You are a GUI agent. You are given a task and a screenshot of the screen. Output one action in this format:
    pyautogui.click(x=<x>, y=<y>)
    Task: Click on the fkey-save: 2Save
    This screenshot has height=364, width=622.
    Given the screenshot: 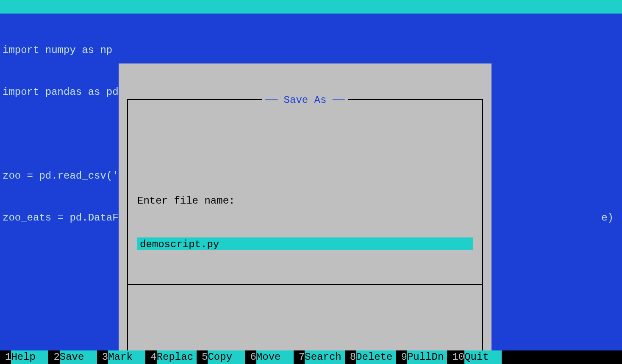 What is the action you would take?
    pyautogui.click(x=72, y=357)
    